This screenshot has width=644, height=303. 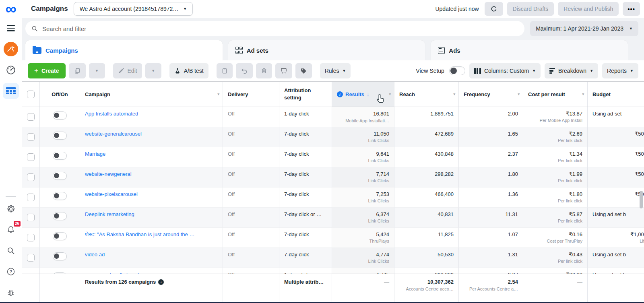 What do you see at coordinates (363, 157) in the screenshot?
I see `results-cell: 9,641Link Clicks` at bounding box center [363, 157].